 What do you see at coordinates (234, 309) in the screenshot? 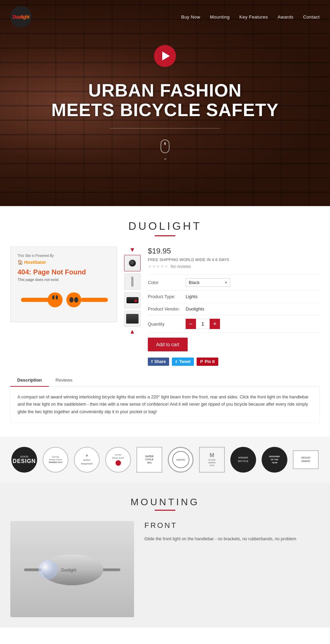
I see `vendor-row: Product Vendor: Duolights` at bounding box center [234, 309].